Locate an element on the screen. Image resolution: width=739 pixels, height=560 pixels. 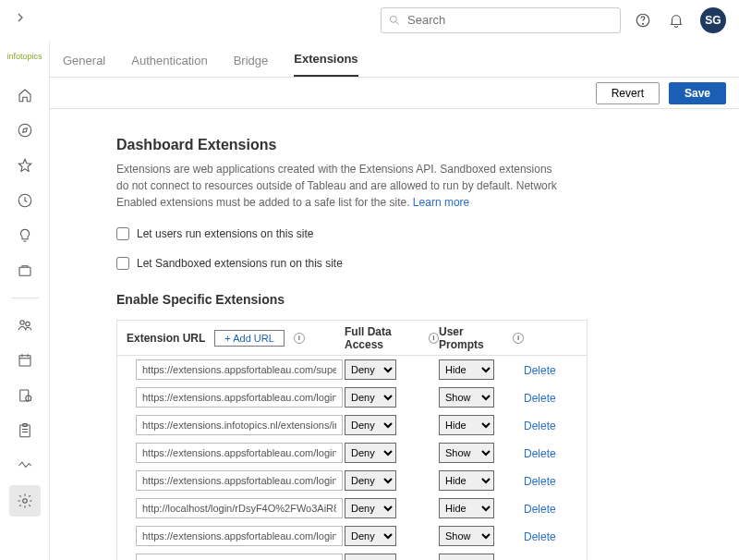
let-sandboxed-run-input is located at coordinates (123, 263).